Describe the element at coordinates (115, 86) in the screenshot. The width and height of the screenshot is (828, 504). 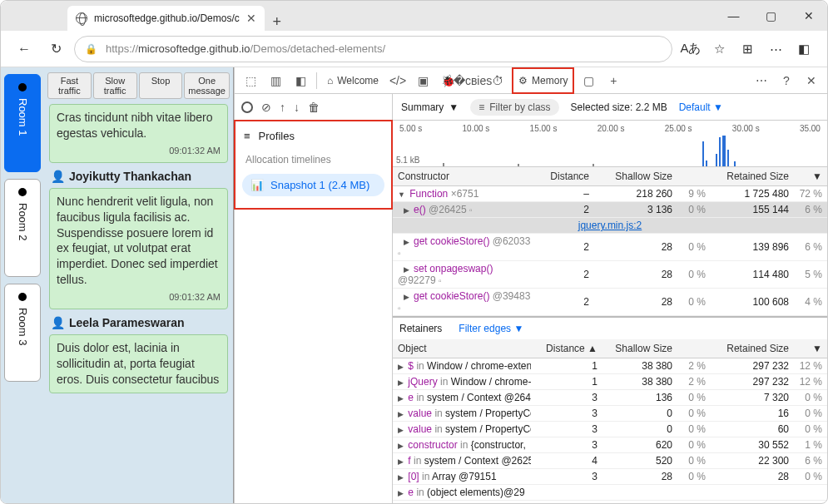
I see `slow-traffic-button: Slowtraffic` at that location.